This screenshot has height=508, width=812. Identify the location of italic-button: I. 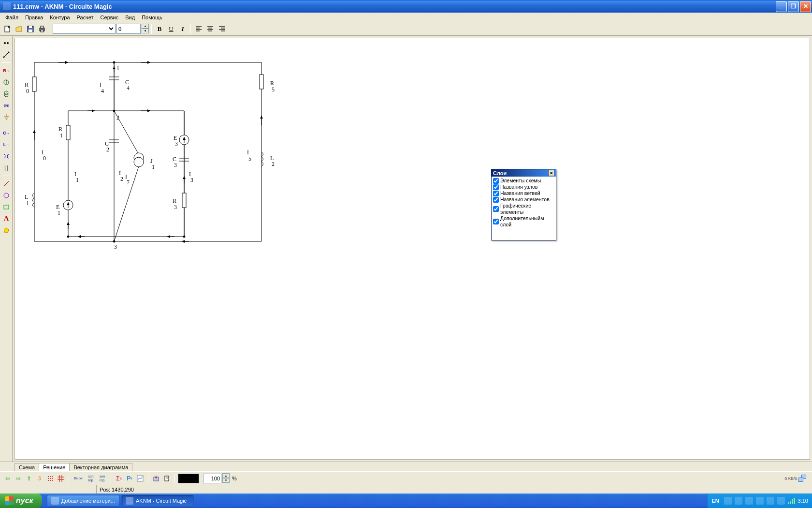
(183, 29).